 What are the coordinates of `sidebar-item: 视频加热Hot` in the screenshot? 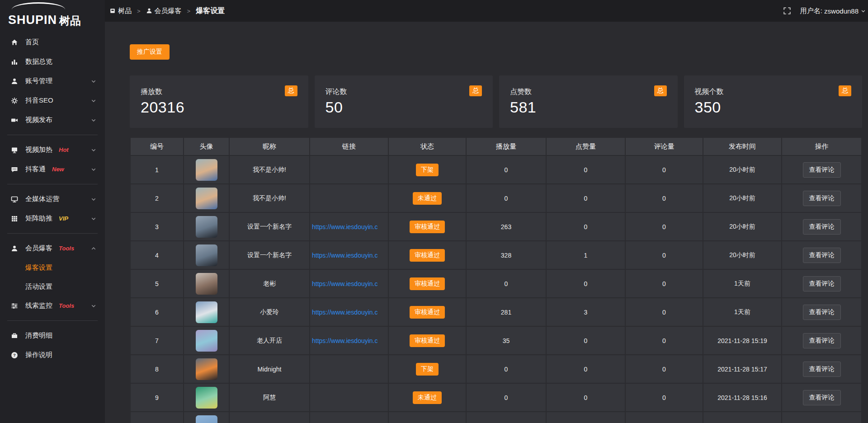 It's located at (52, 150).